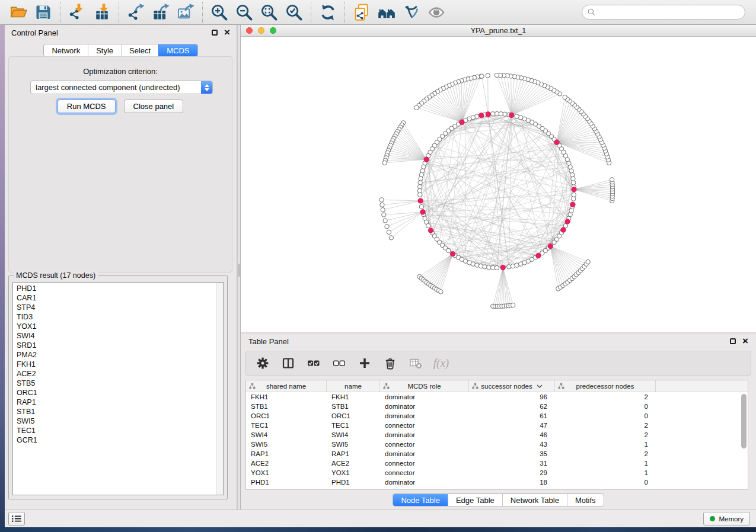 This screenshot has height=532, width=756. Describe the element at coordinates (390, 363) in the screenshot. I see `delete-column-icon` at that location.